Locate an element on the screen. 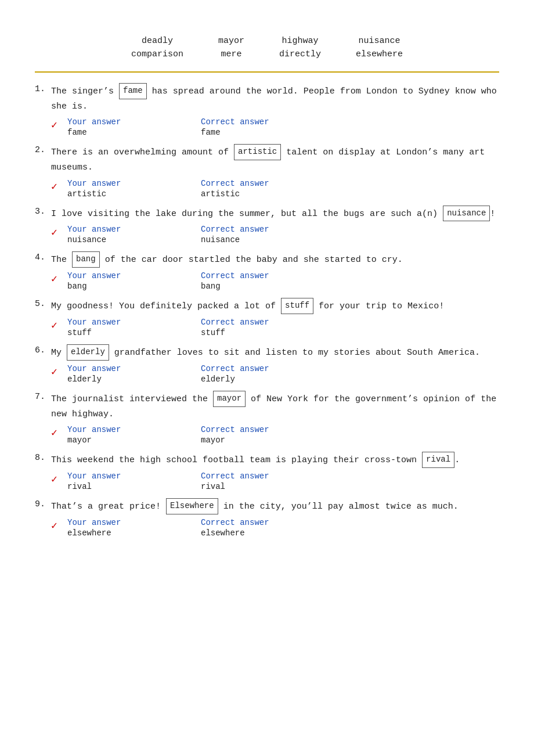 Image resolution: width=534 pixels, height=756 pixels. question-item: 2.There is an overwhelming amount of art… is located at coordinates (267, 172).